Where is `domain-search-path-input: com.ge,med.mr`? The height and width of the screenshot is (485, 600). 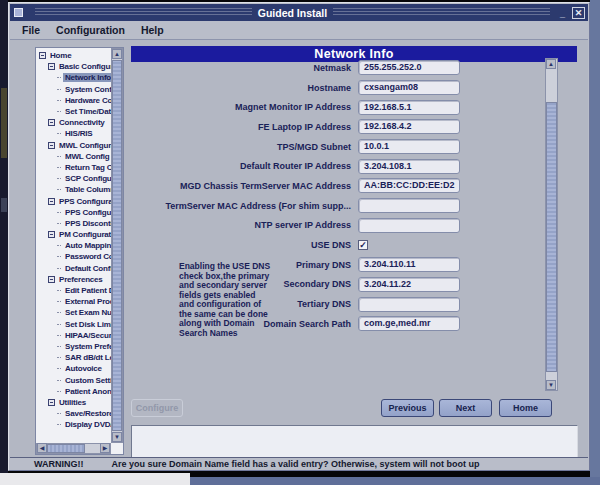 domain-search-path-input: com.ge,med.mr is located at coordinates (409, 324).